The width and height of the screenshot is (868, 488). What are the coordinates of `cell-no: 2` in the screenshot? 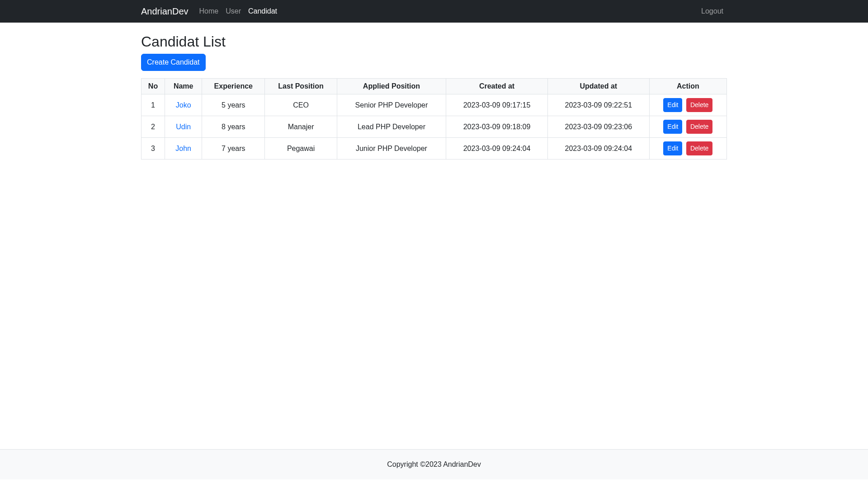 It's located at (153, 127).